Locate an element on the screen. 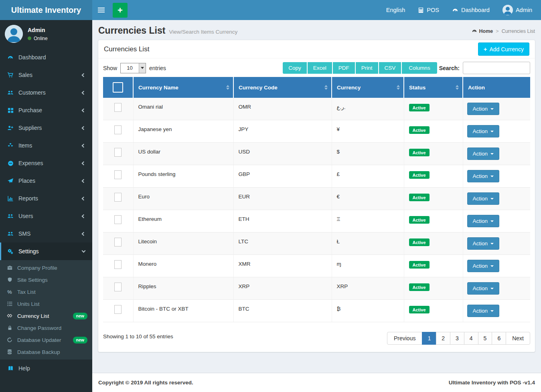 The width and height of the screenshot is (541, 392). sidebar-subitem-database-updater: Database Updater new is located at coordinates (46, 340).